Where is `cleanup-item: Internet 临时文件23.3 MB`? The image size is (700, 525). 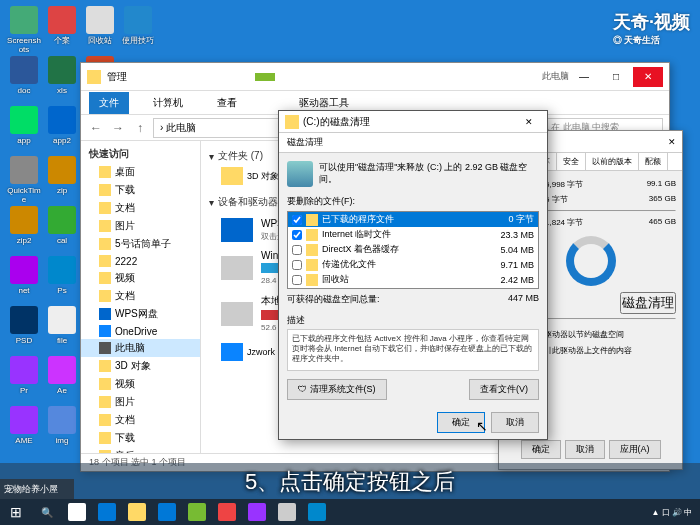
cleanup-item: Internet 临时文件23.3 MB is located at coordinates (413, 234).